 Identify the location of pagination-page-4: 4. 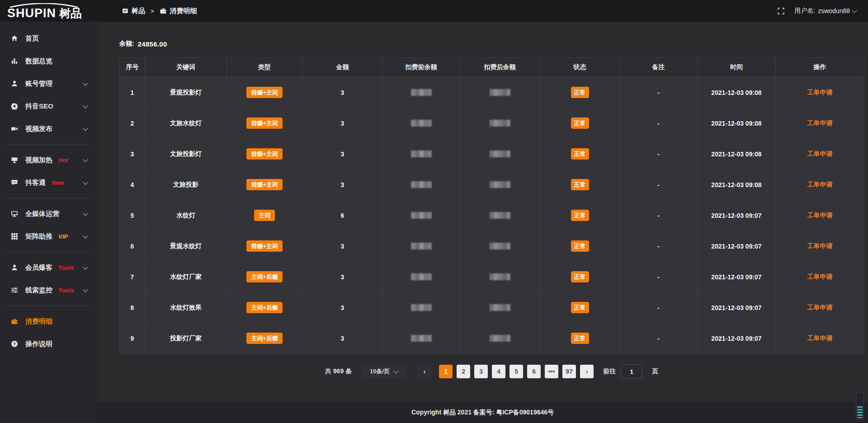
(499, 371).